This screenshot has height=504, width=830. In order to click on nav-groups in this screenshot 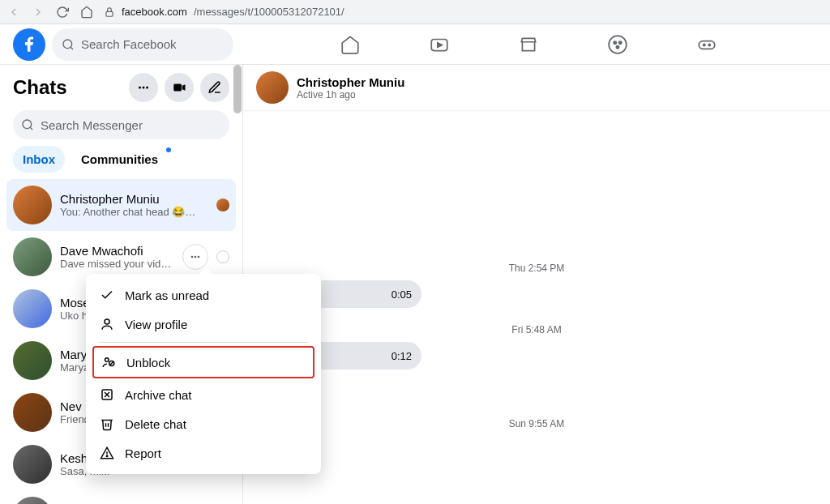, I will do `click(618, 45)`.